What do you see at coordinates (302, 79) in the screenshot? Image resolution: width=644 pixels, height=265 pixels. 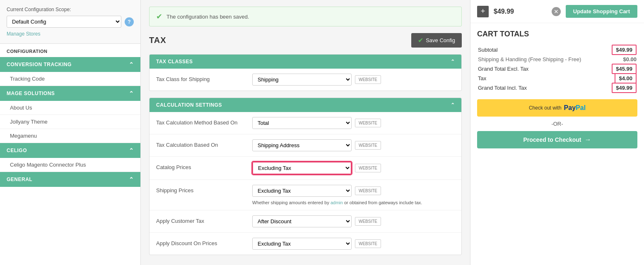 I see `tax-class-shipping-select: Shipping` at bounding box center [302, 79].